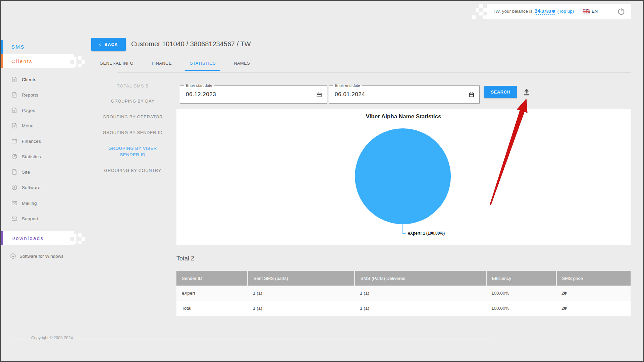 Image resolution: width=644 pixels, height=362 pixels. I want to click on sidebar-section-downloads: Downloads, so click(39, 238).